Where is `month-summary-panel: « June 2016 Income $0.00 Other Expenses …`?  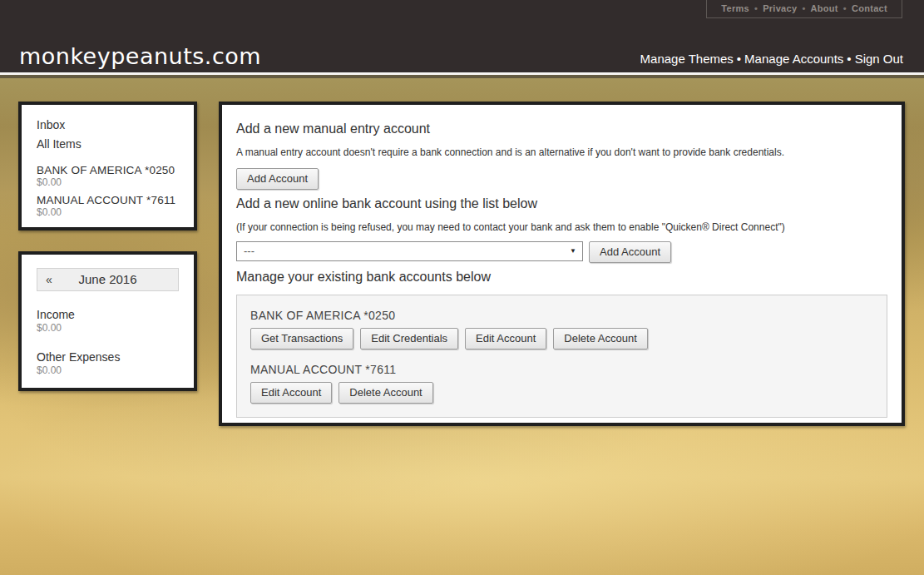 month-summary-panel: « June 2016 Income $0.00 Other Expenses … is located at coordinates (108, 321).